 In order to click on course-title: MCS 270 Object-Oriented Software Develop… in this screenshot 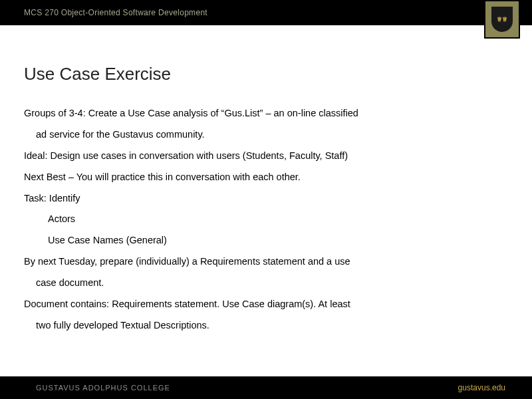, I will do `click(116, 13)`.